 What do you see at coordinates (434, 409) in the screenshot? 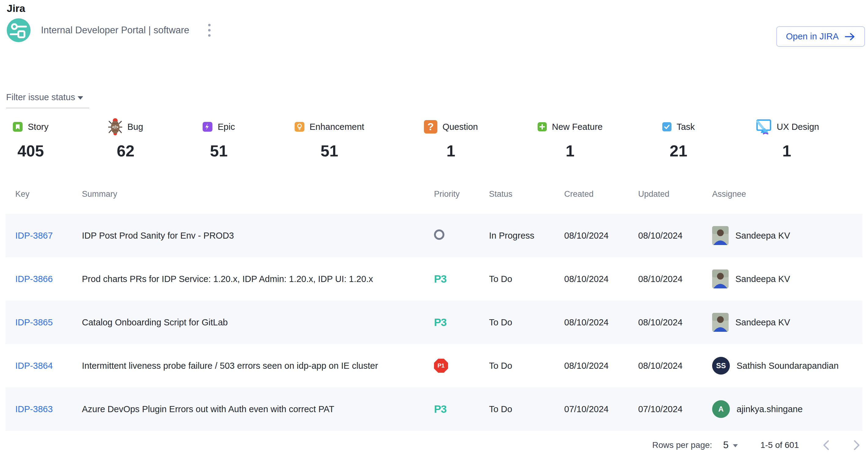
I see `table-row: IDP-3863 Azure DevOps Plugin Errors out …` at bounding box center [434, 409].